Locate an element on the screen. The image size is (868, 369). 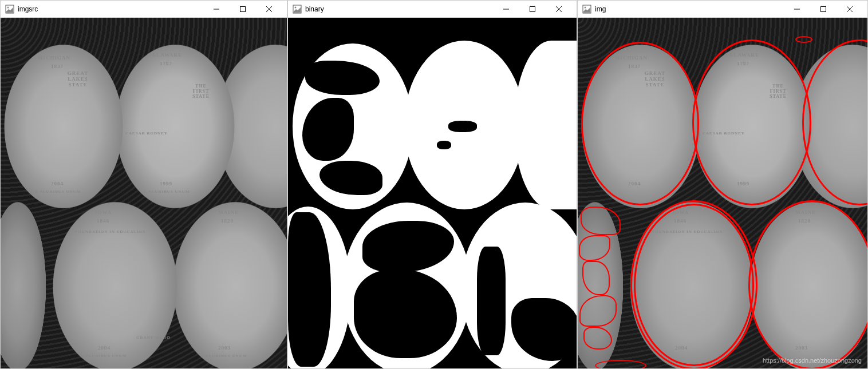
coin-text-epluribus-3: E PLURIBUS UNUM is located at coordinates (104, 356).